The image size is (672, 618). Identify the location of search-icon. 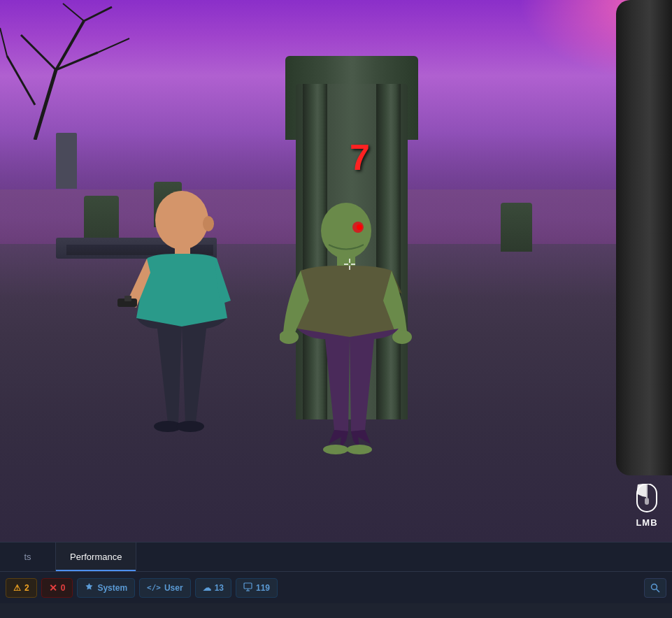
(655, 588).